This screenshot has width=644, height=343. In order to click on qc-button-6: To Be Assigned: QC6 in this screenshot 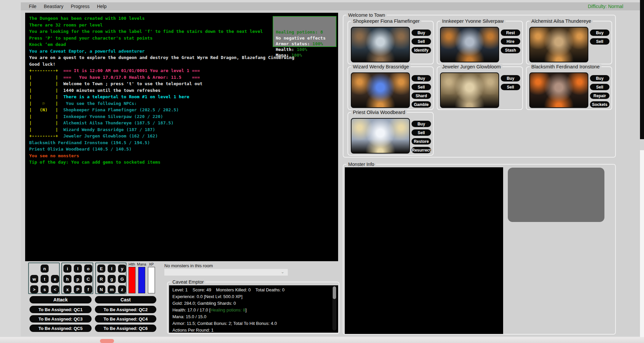, I will do `click(125, 328)`.